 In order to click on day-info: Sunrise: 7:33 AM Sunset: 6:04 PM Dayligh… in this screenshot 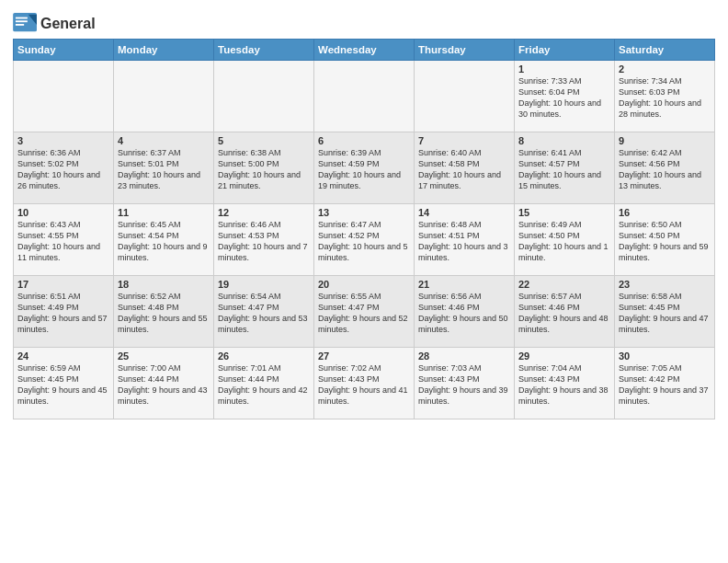, I will do `click(564, 98)`.